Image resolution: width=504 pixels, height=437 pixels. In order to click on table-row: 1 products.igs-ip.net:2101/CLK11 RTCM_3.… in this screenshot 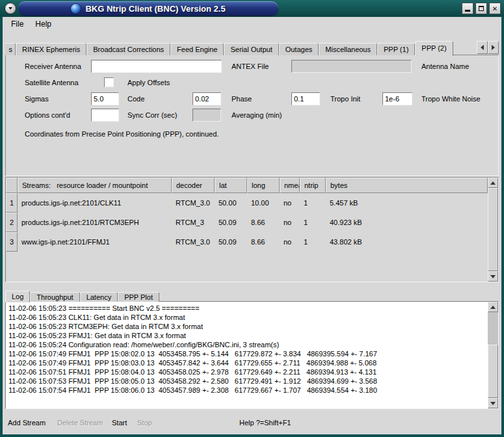, I will do `click(247, 203)`.